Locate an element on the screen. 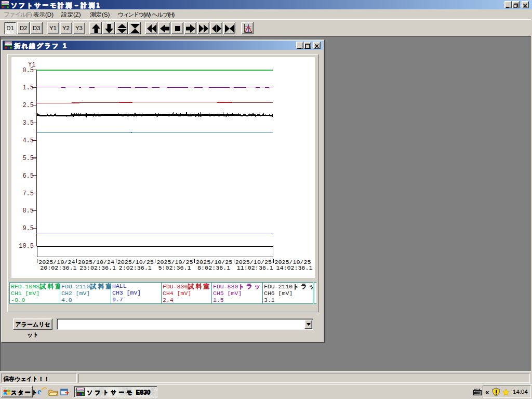  svg-text: 10.5 is located at coordinates (26, 246).